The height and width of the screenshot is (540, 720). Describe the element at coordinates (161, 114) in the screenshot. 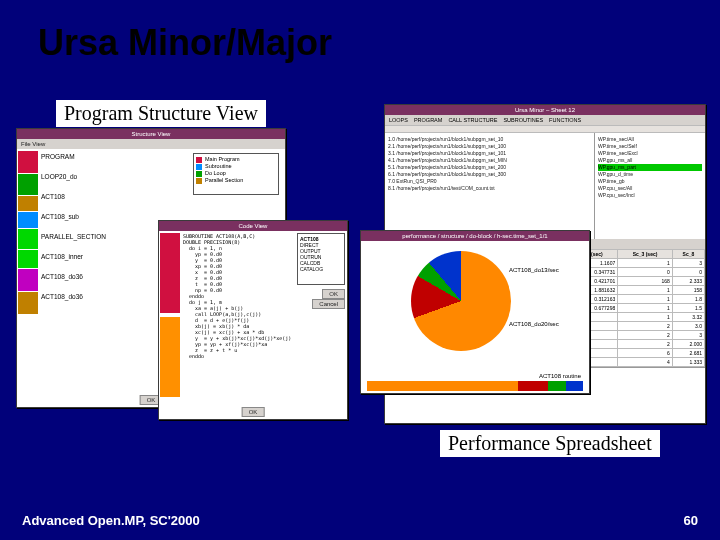

I see `label-program-structure: Program Structure View` at that location.